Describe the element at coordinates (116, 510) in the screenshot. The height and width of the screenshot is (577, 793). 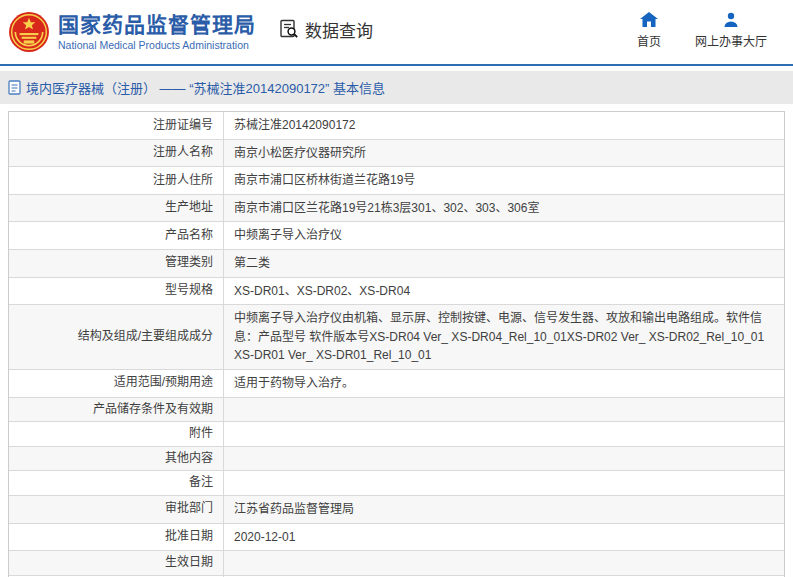
I see `row-label-cell: 审批部门` at that location.